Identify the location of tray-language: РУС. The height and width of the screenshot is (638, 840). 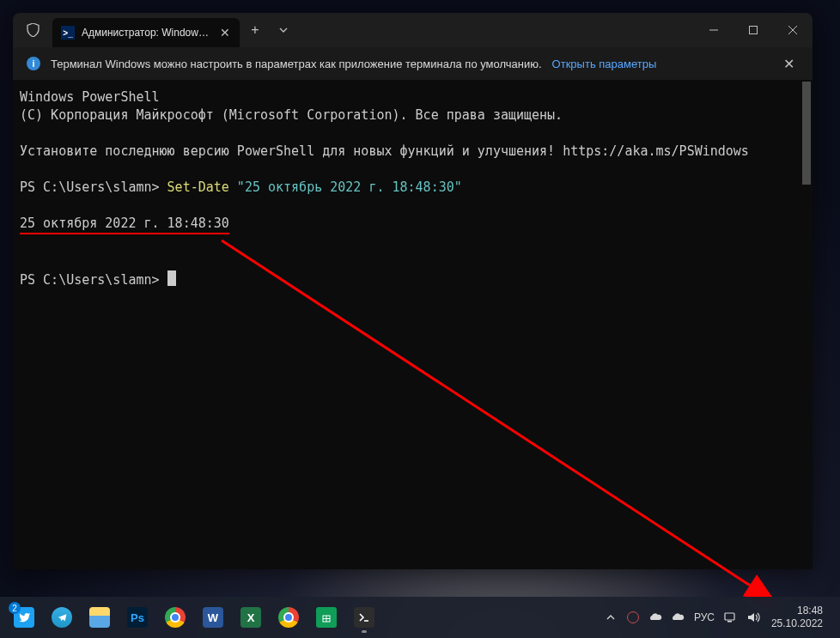
(704, 617).